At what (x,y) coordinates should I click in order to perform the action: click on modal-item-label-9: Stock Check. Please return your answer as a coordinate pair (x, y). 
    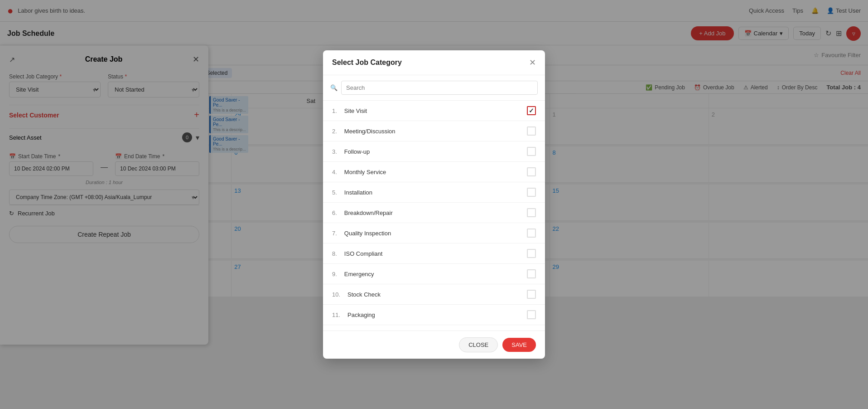
    Looking at the image, I should click on (364, 295).